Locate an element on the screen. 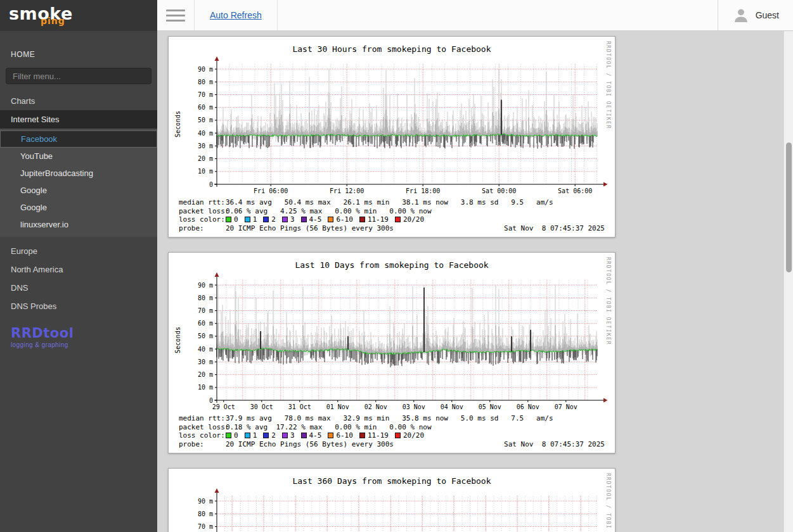 The image size is (793, 532). sidebar-item-linuxserver-io: linuxserver.io is located at coordinates (79, 224).